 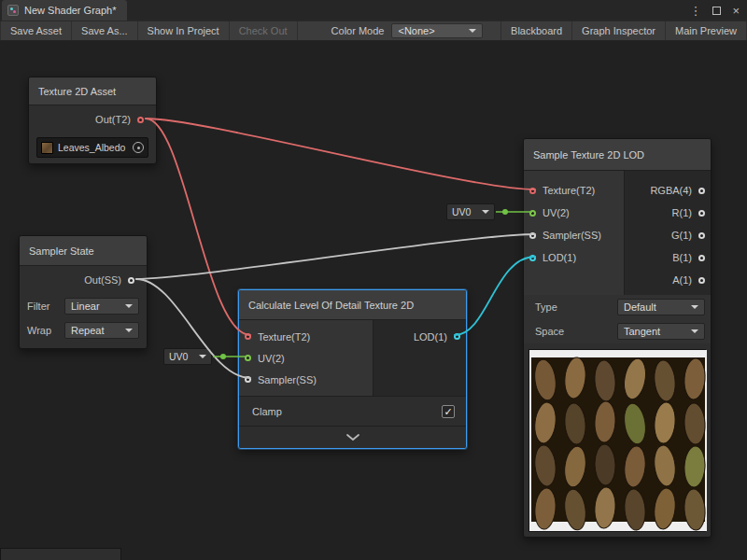 What do you see at coordinates (13, 10) in the screenshot?
I see `shader-graph-icon` at bounding box center [13, 10].